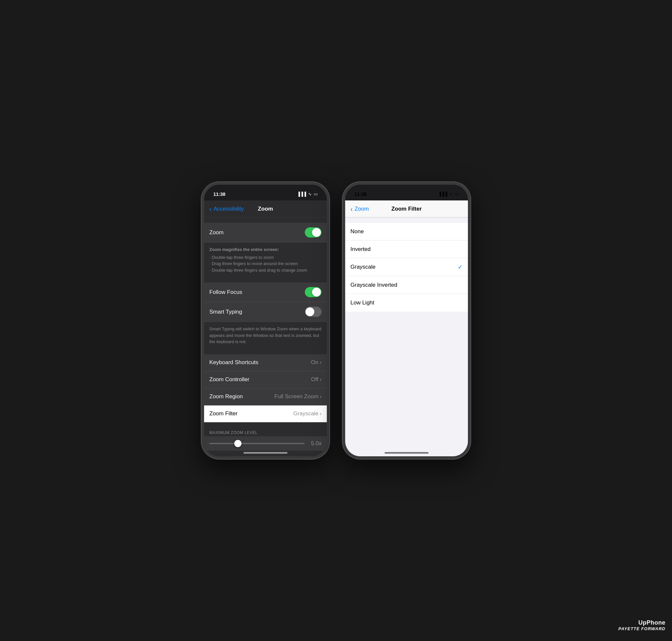  Describe the element at coordinates (265, 380) in the screenshot. I see `zoom-controller-row: Zoom Controller Off ›` at that location.